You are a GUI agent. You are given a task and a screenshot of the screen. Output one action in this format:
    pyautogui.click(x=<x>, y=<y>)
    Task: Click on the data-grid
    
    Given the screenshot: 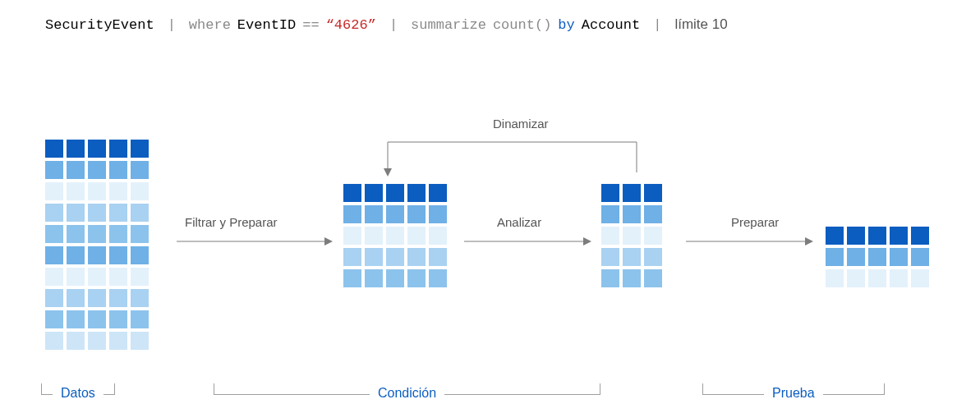 What is the action you would take?
    pyautogui.click(x=97, y=245)
    